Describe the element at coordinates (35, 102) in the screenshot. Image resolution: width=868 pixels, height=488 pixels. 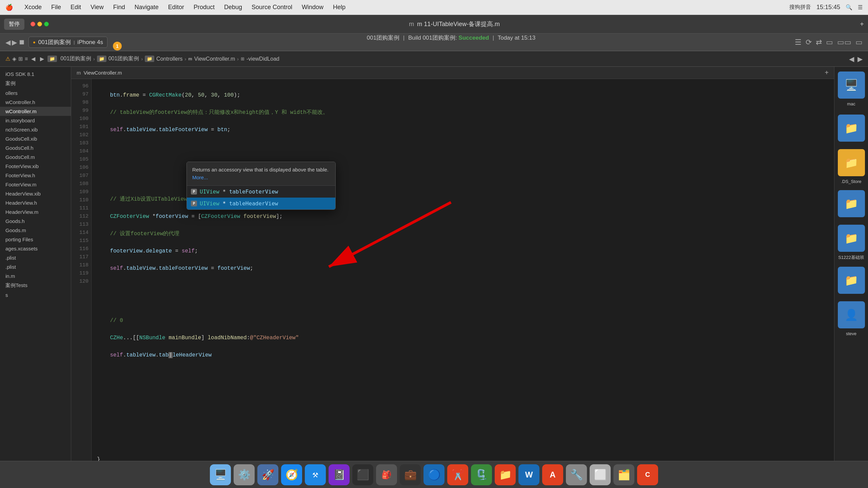
I see `sidebar-item-viewcontrollerh: wController.h` at that location.